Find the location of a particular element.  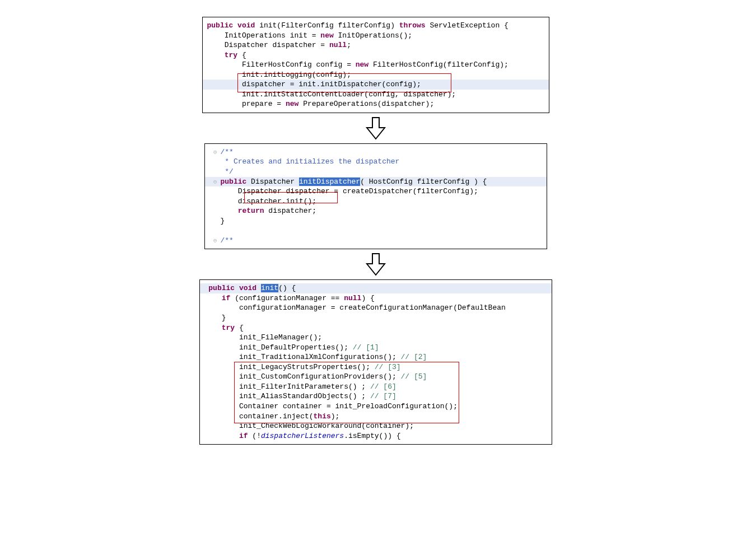

code-line: init_TraditionalXmlConfigurations(); // … is located at coordinates (376, 357).